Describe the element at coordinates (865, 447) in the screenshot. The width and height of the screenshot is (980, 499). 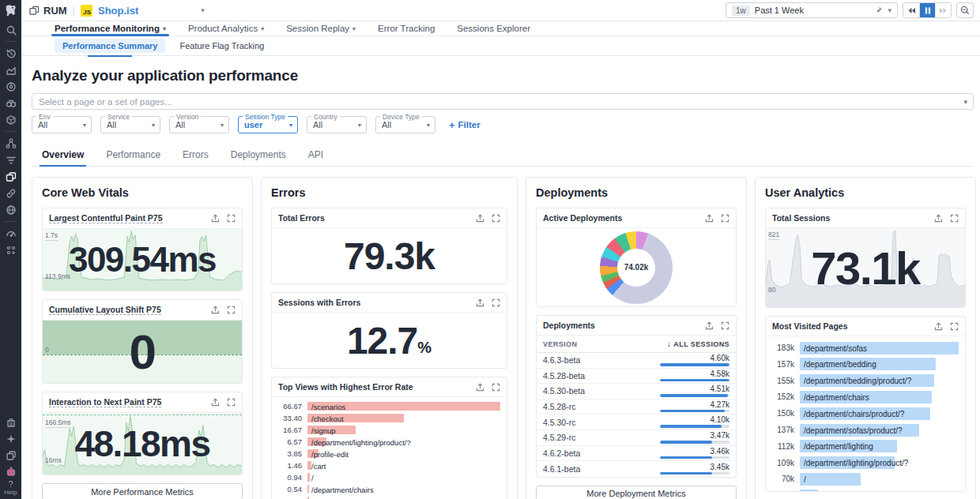
I see `bar-row: 112k/department/lighting` at that location.